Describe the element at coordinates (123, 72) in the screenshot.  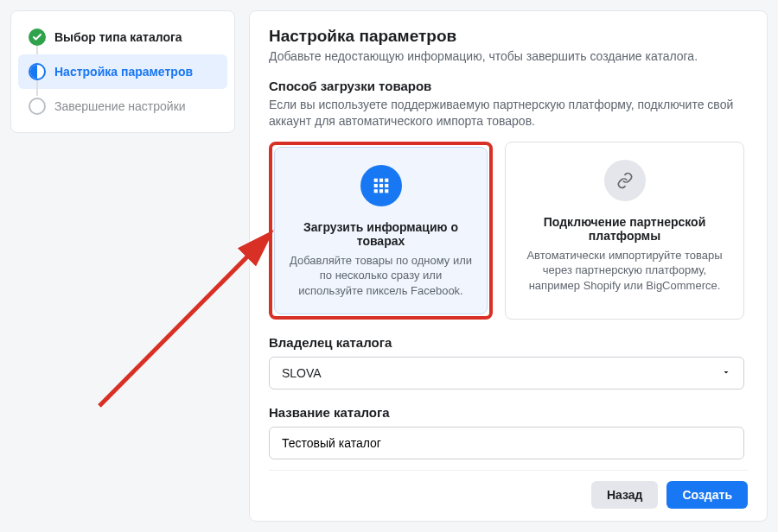
I see `wizard-sidebar: Выбор типа каталога Настройка параметров…` at that location.